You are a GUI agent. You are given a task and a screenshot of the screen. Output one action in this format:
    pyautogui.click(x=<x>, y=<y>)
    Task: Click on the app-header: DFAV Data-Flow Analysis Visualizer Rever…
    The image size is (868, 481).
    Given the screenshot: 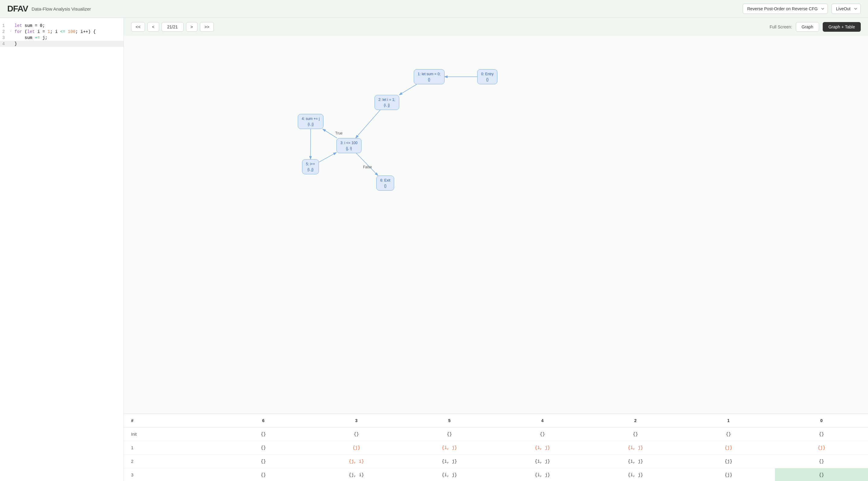 What is the action you would take?
    pyautogui.click(x=434, y=9)
    